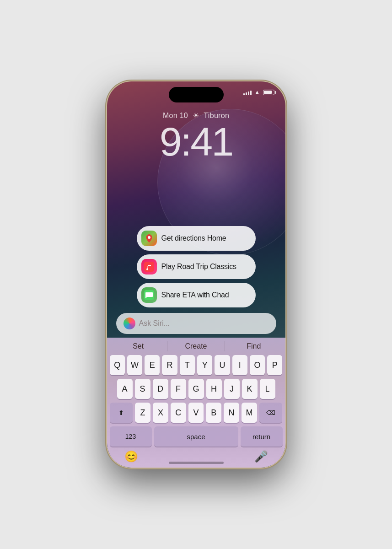 This screenshot has width=392, height=549. Describe the element at coordinates (231, 413) in the screenshot. I see `key-n: N` at that location.